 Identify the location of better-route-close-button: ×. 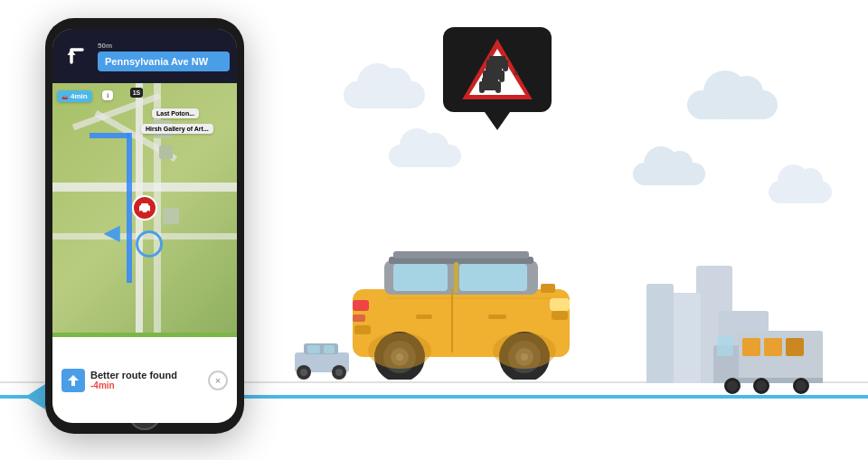
(218, 380).